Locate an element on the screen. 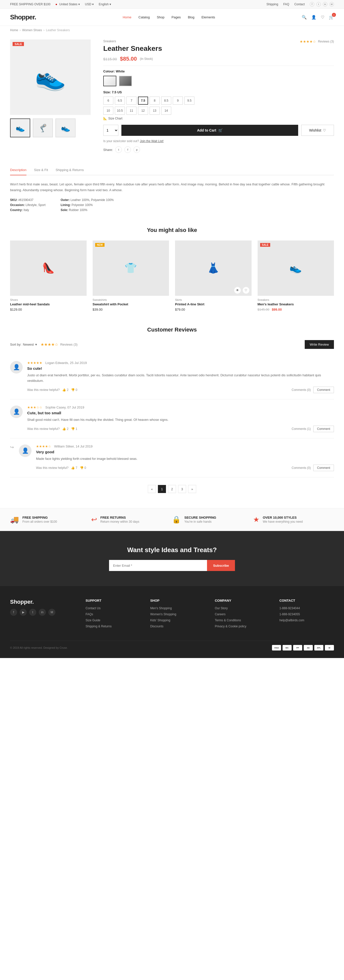 This screenshot has height=980, width=344. helpful-yes-1: 👍 2 is located at coordinates (66, 390).